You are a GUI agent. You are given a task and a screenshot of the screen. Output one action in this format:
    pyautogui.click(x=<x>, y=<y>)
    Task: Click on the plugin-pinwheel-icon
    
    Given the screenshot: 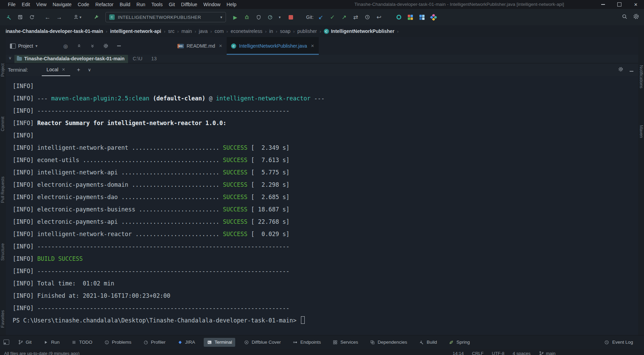 What is the action you would take?
    pyautogui.click(x=434, y=17)
    